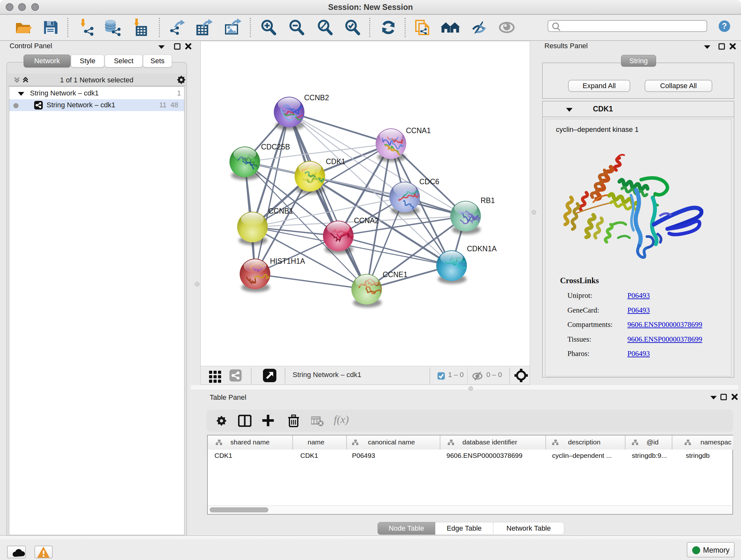  What do you see at coordinates (429, 182) in the screenshot?
I see `svg-text: CDC6` at bounding box center [429, 182].